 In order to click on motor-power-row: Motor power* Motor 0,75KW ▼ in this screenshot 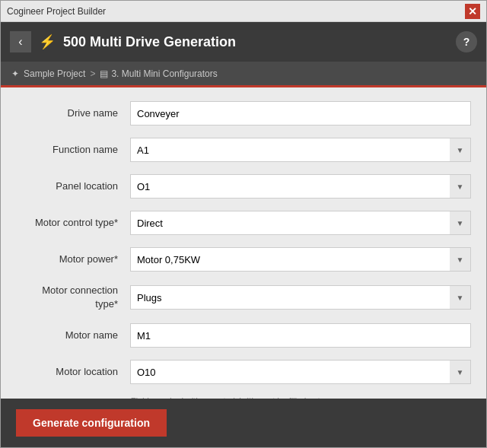, I will do `click(244, 259)`.